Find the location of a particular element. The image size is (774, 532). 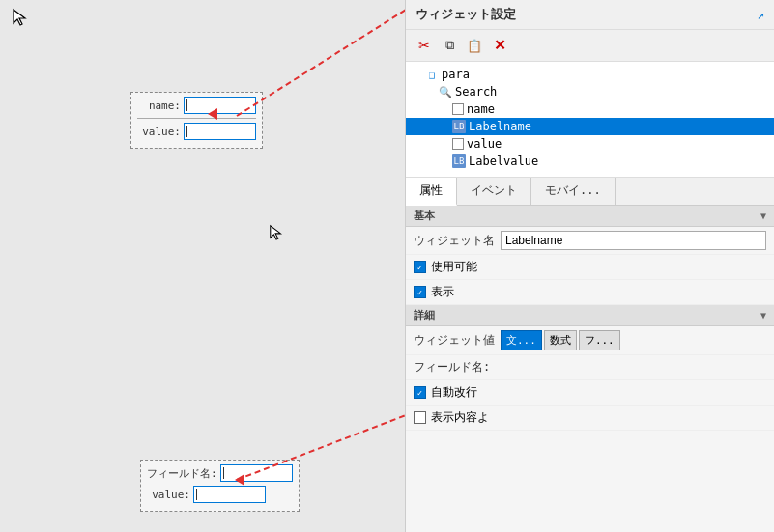

prop-widget-name-input is located at coordinates (634, 240).